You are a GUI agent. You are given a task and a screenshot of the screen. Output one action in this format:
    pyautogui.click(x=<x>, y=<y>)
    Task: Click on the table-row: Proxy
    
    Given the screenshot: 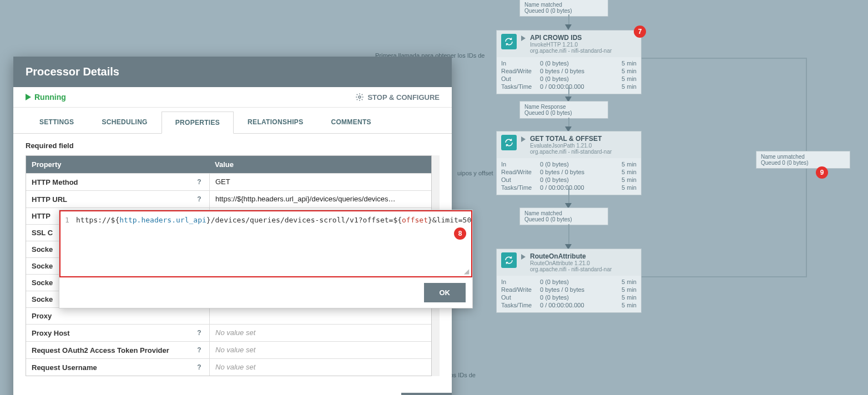 What is the action you would take?
    pyautogui.click(x=229, y=316)
    